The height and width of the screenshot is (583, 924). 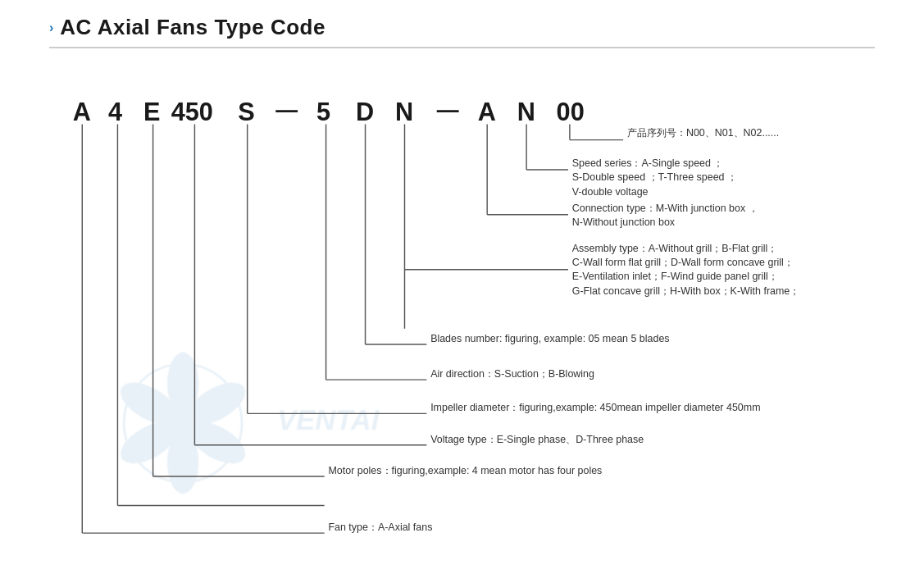 What do you see at coordinates (595, 408) in the screenshot?
I see `svg-text:Impeller diameter：figuring,exa: Impeller diameter：figuring,example: 450m…` at bounding box center [595, 408].